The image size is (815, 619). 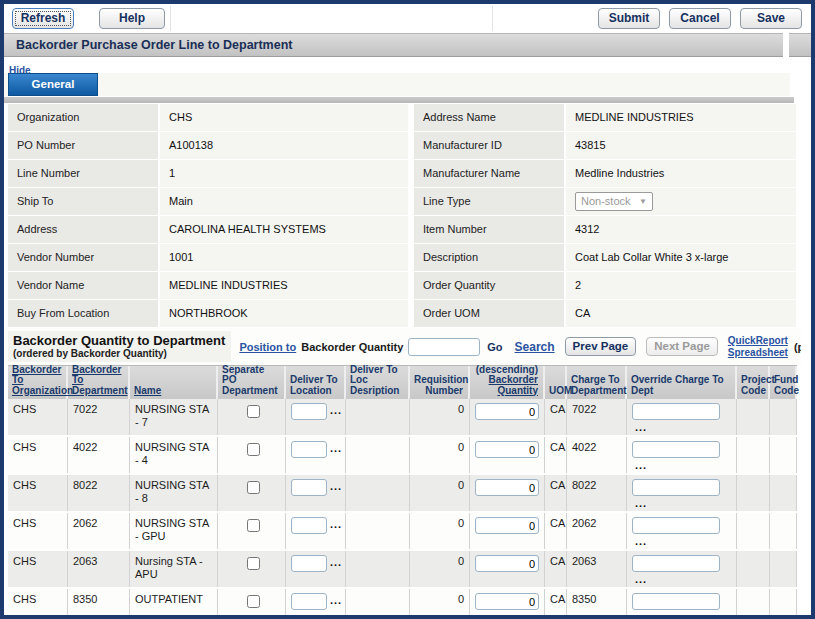 I want to click on tab-general: General, so click(x=53, y=84).